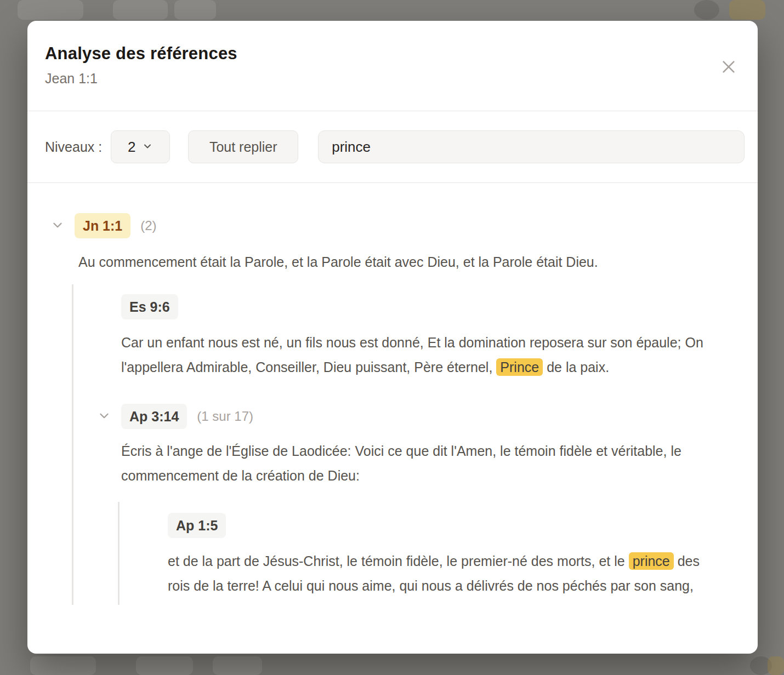 The image size is (784, 675). What do you see at coordinates (132, 147) in the screenshot?
I see `levels-select-value: 2` at bounding box center [132, 147].